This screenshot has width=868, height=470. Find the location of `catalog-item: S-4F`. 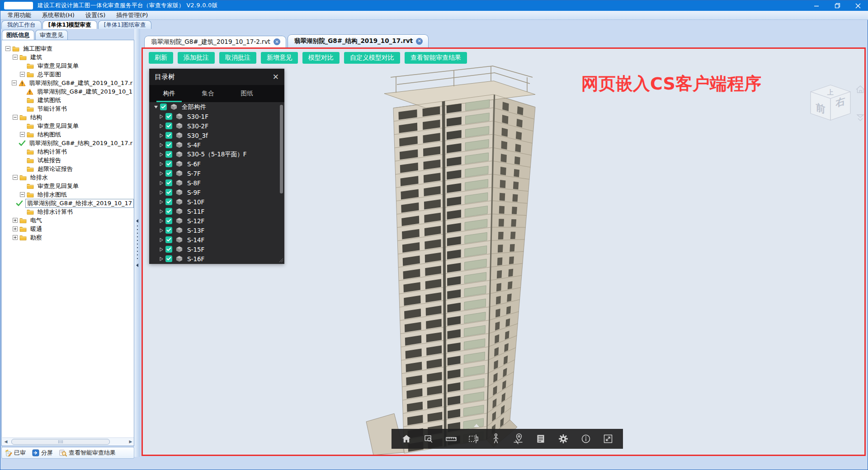

catalog-item: S-4F is located at coordinates (217, 145).